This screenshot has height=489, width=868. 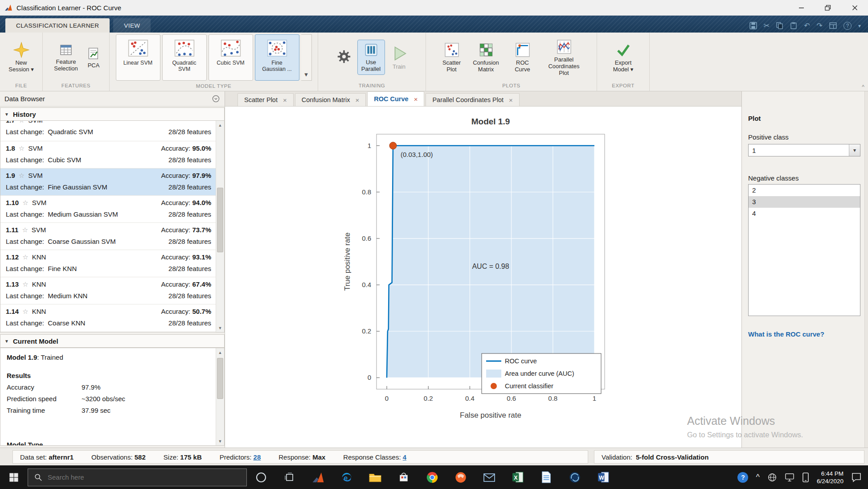 I want to click on document-tab-roc-curve: ROC Curve×, so click(x=396, y=99).